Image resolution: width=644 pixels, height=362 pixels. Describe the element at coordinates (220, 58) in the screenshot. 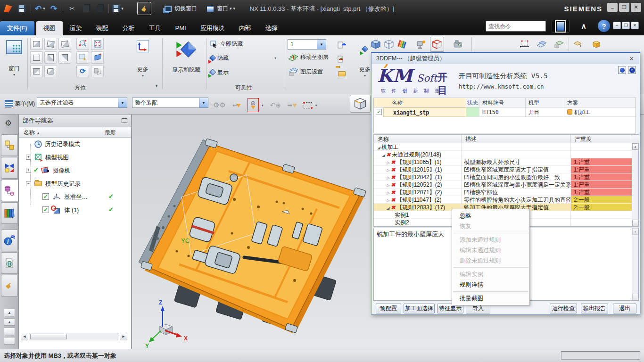

I see `hide-button: 隐藏` at that location.